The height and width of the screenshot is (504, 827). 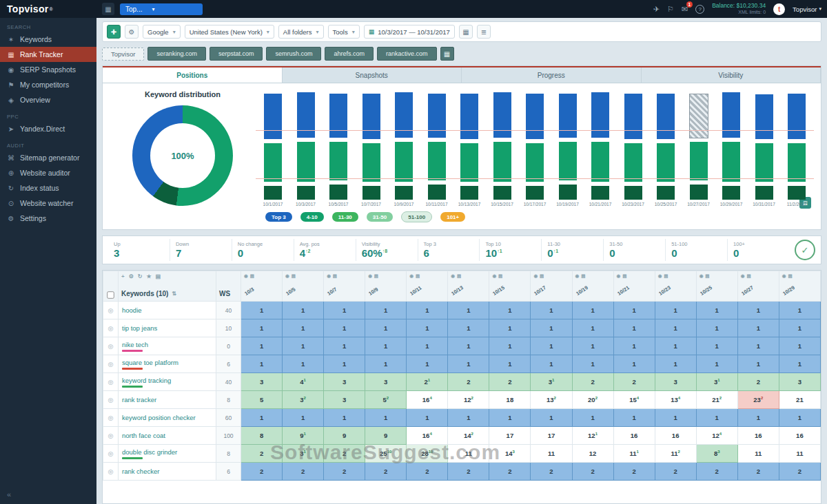 What do you see at coordinates (48, 203) in the screenshot?
I see `sidebar-item-website-watcher: ⊙Website watcher` at bounding box center [48, 203].